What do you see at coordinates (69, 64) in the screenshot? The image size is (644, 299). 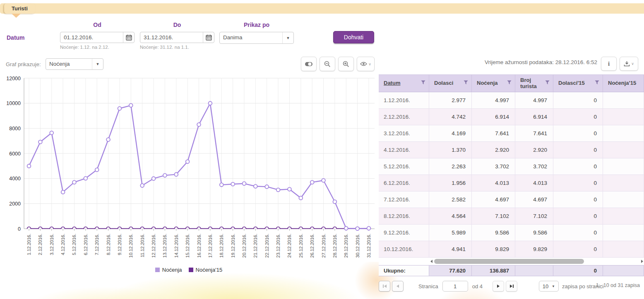 I see `graf-prikazuje-value: Noćenja` at bounding box center [69, 64].